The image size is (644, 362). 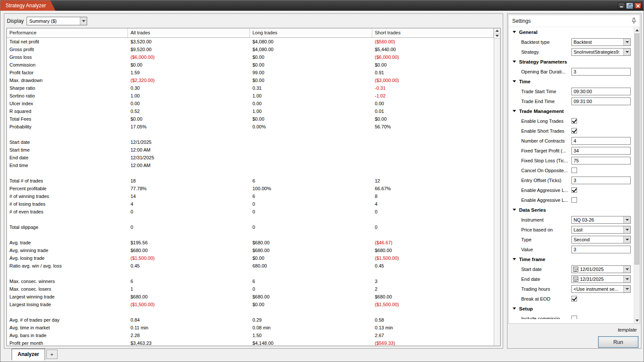 What do you see at coordinates (601, 240) in the screenshot?
I see `dropdown: Second` at bounding box center [601, 240].